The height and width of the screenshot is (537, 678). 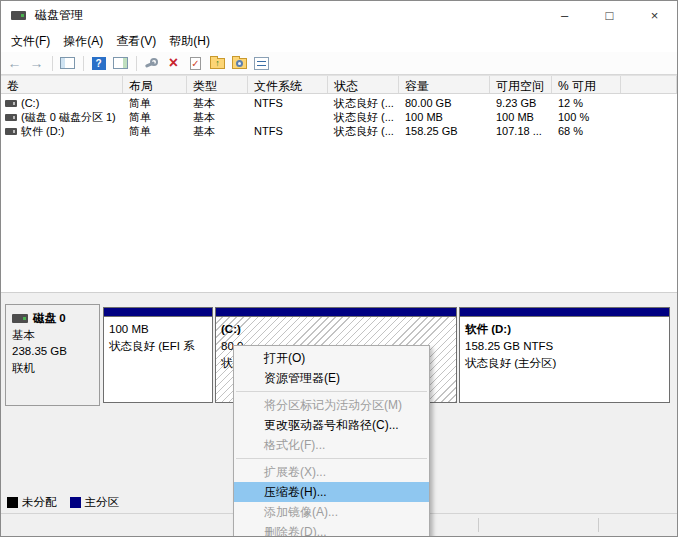 What do you see at coordinates (30, 42) in the screenshot?
I see `menu-file: 文件(F)` at bounding box center [30, 42].